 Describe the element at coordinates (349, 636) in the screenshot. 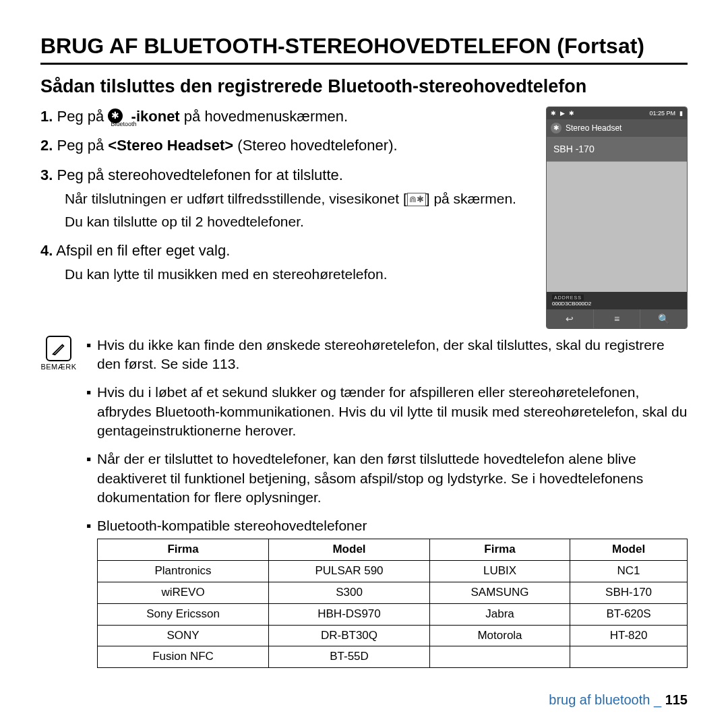

I see `cell: DR-BT30Q` at that location.